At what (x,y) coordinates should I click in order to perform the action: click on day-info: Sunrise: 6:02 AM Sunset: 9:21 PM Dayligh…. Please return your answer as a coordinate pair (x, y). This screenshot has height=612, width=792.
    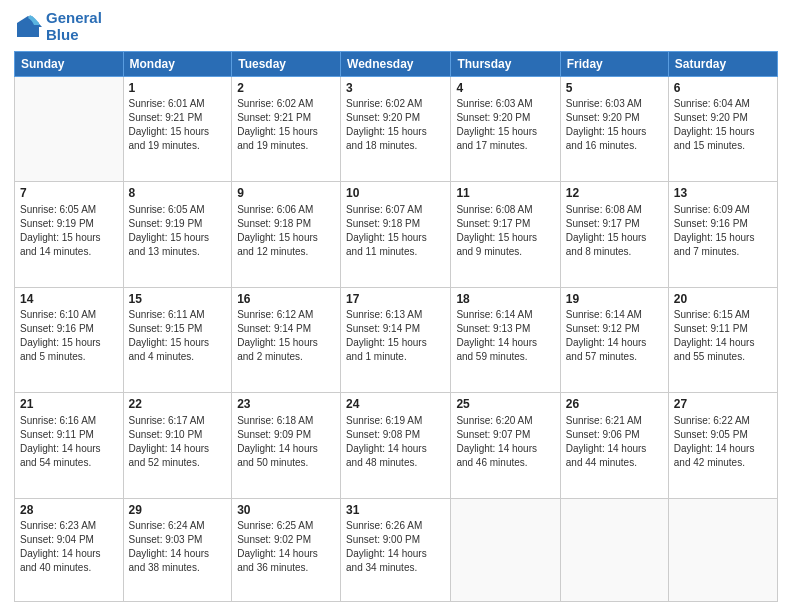
    Looking at the image, I should click on (286, 125).